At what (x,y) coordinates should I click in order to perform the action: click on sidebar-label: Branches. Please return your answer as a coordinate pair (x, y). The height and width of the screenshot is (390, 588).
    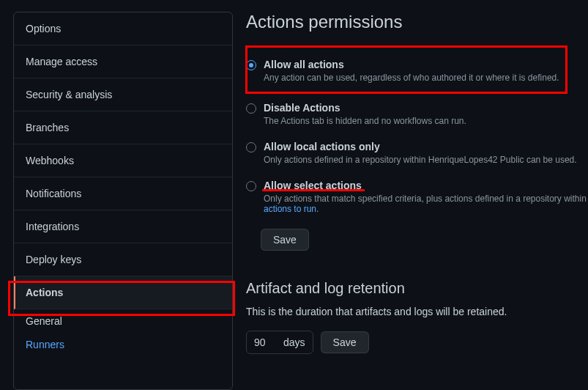
    Looking at the image, I should click on (47, 128).